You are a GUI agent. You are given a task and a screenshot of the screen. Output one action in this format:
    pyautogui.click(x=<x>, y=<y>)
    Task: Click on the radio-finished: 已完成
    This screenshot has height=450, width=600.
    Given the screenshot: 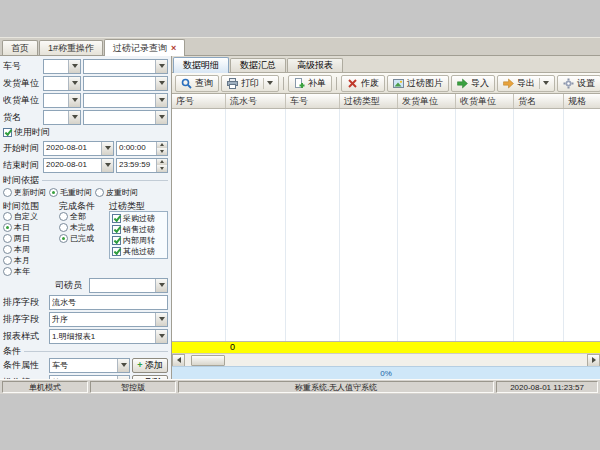 What is the action you would take?
    pyautogui.click(x=84, y=238)
    